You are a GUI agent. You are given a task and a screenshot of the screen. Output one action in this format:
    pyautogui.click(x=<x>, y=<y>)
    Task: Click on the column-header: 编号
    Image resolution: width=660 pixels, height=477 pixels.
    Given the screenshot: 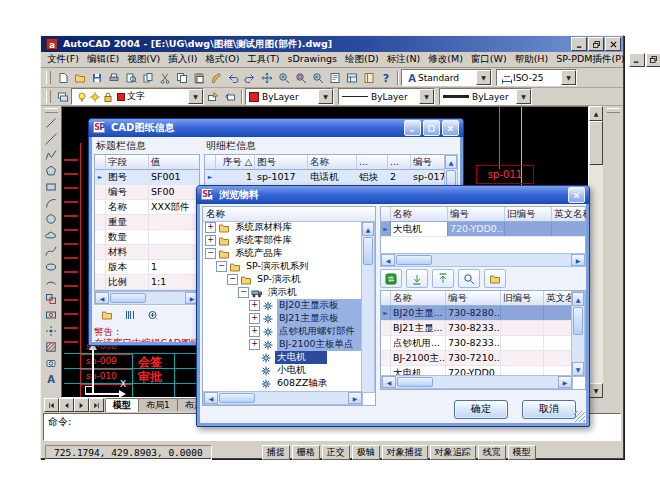 What is the action you would take?
    pyautogui.click(x=474, y=298)
    